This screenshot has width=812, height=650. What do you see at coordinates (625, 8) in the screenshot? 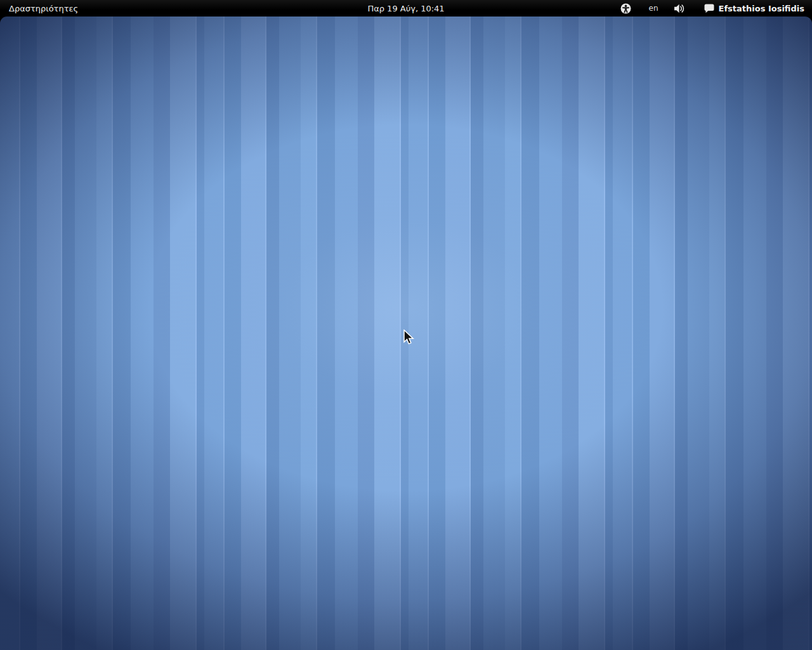
I see `accessibility-menu-button` at bounding box center [625, 8].